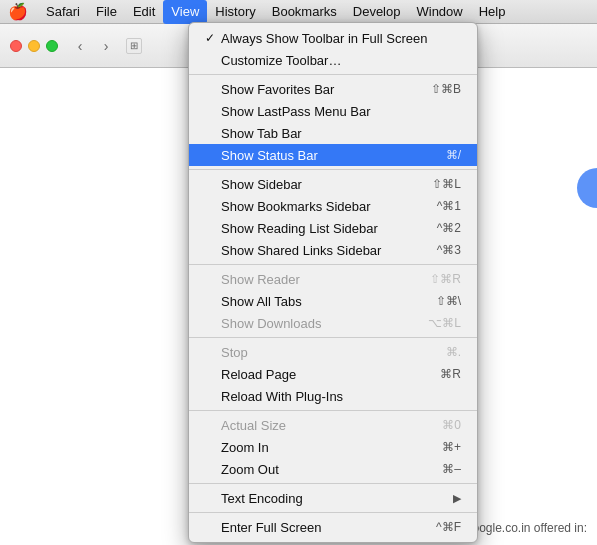 The width and height of the screenshot is (597, 545). What do you see at coordinates (80, 46) in the screenshot?
I see `back-button: ‹` at bounding box center [80, 46].